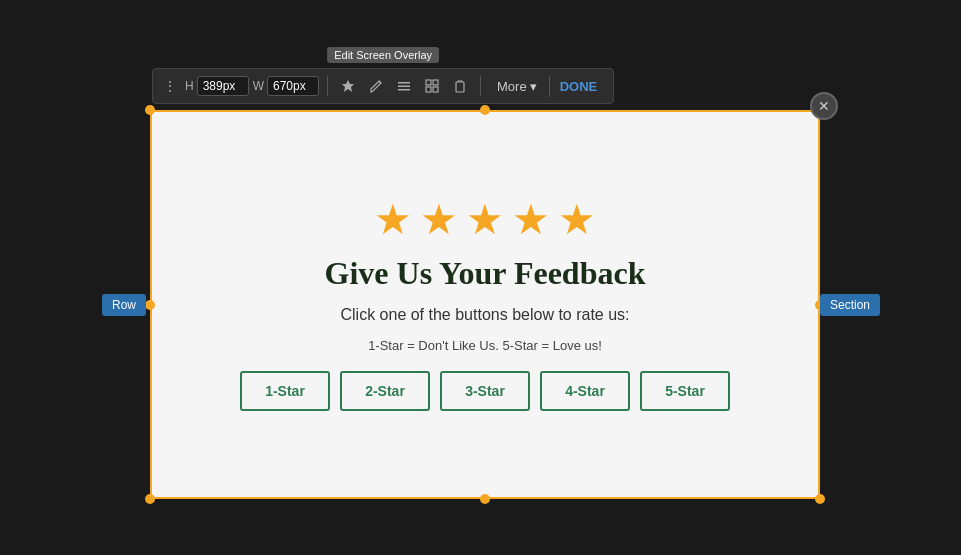  Describe the element at coordinates (850, 305) in the screenshot. I see `section-label: Section` at that location.